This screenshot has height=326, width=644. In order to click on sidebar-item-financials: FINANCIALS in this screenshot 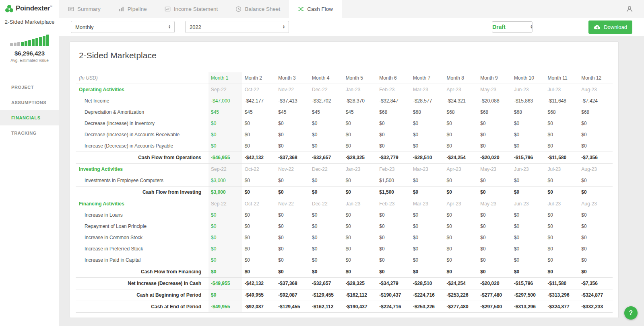, I will do `click(30, 118)`.